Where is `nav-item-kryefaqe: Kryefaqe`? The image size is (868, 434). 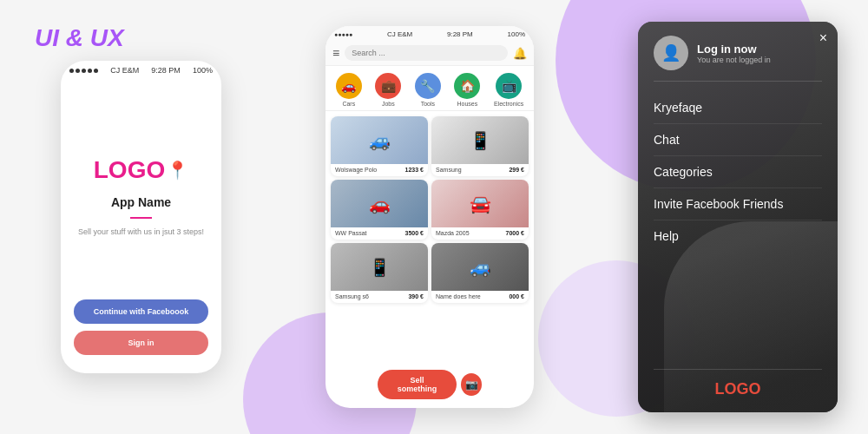 nav-item-kryefaqe: Kryefaqe is located at coordinates (738, 108).